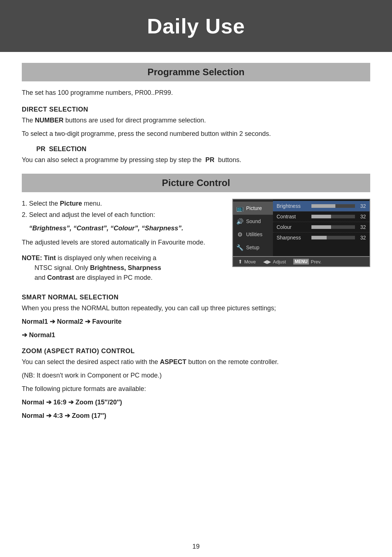 This screenshot has width=392, height=557. I want to click on tv-row-contrast: Contrast 32, so click(321, 217).